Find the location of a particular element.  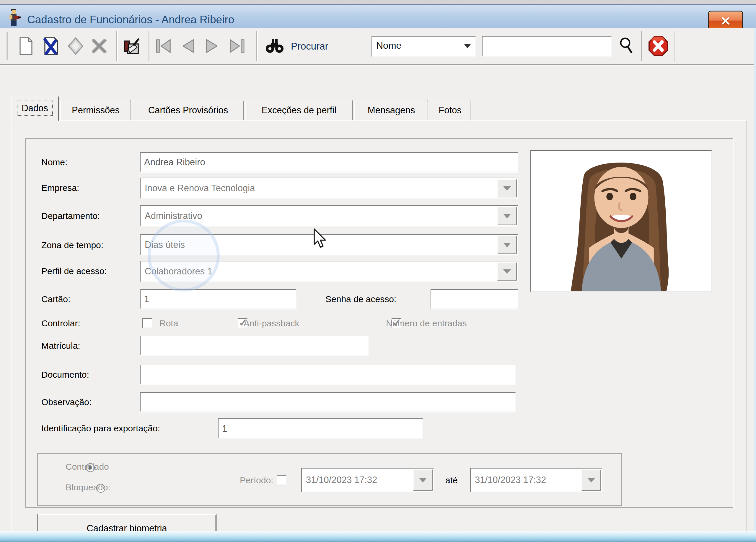

exit-button is located at coordinates (658, 46).